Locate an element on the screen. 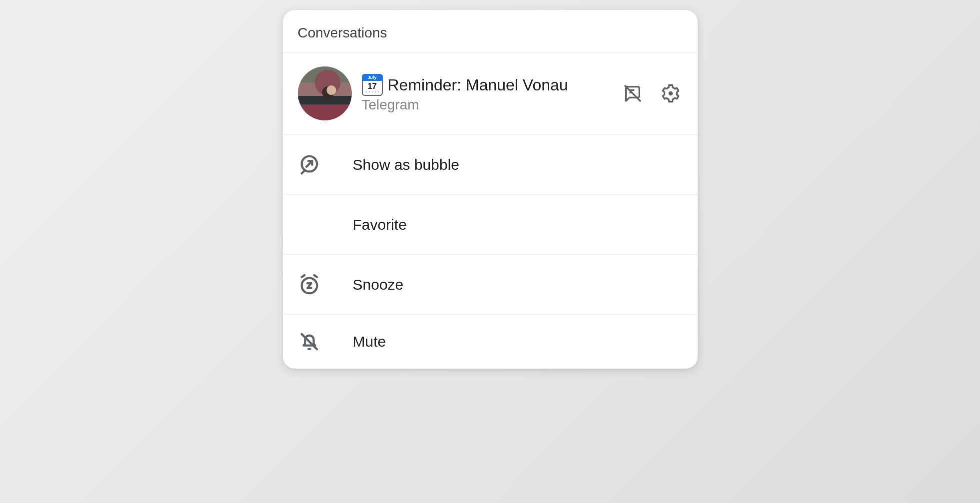 Image resolution: width=980 pixels, height=503 pixels. option-favorite: Favorite is located at coordinates (490, 225).